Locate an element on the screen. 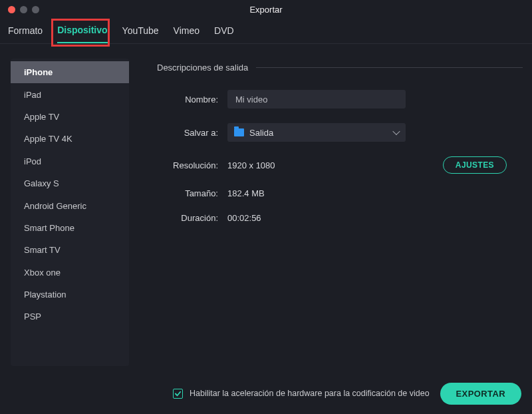  sidebar-item-label: Xbox one is located at coordinates (43, 273).